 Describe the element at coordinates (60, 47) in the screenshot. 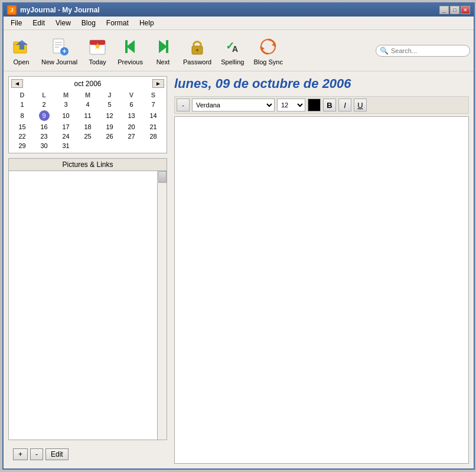

I see `new-journal-icon: +` at that location.